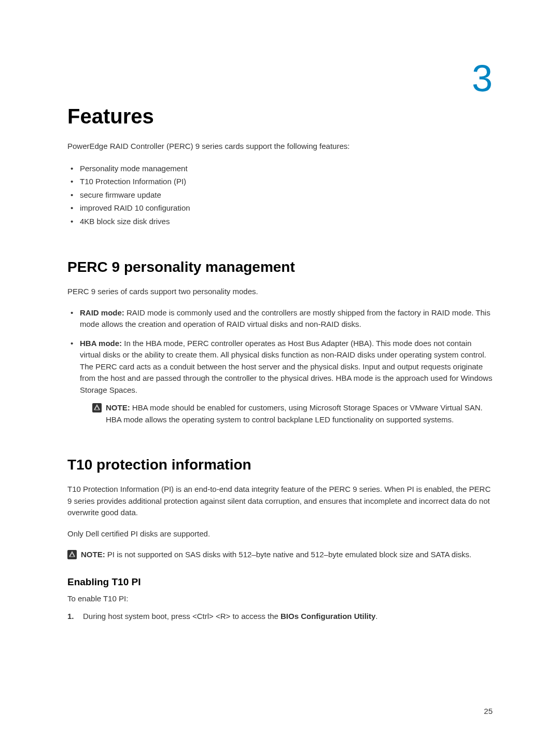  I want to click on chapter-number: 3, so click(280, 78).